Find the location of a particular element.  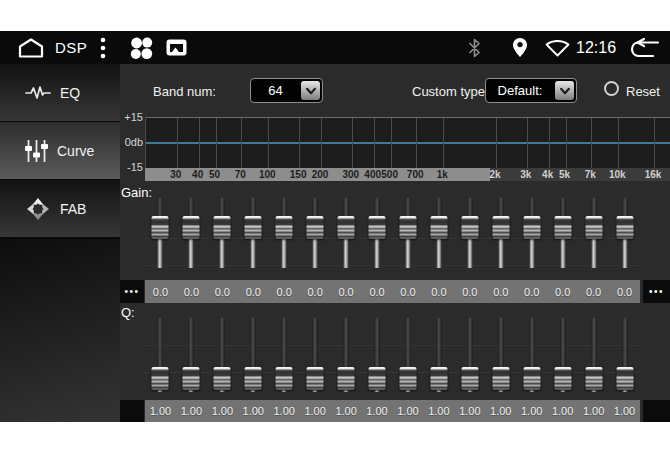

sidebar-item-fab: FAB is located at coordinates (60, 208).